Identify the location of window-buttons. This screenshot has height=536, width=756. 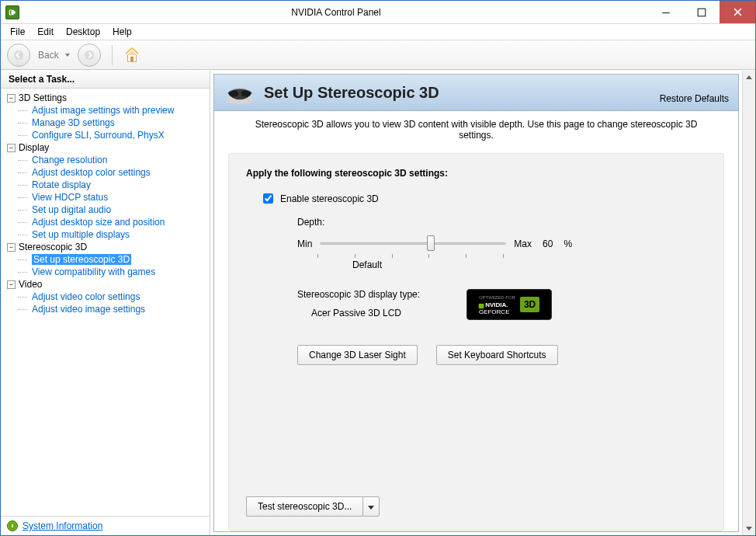
(702, 12).